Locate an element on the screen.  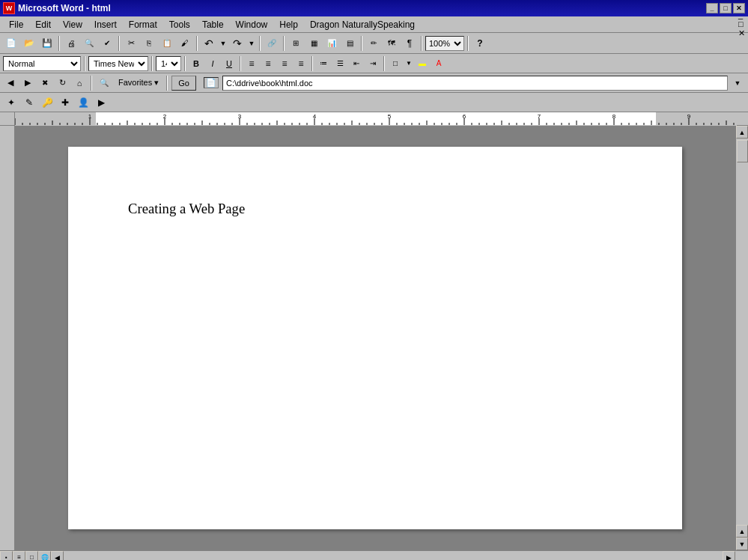
undo-btn: ↶ is located at coordinates (209, 43).